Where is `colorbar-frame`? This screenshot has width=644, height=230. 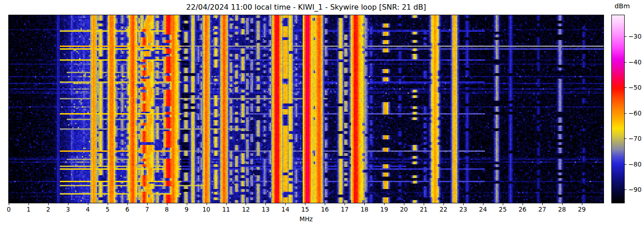
colorbar-frame is located at coordinates (618, 109).